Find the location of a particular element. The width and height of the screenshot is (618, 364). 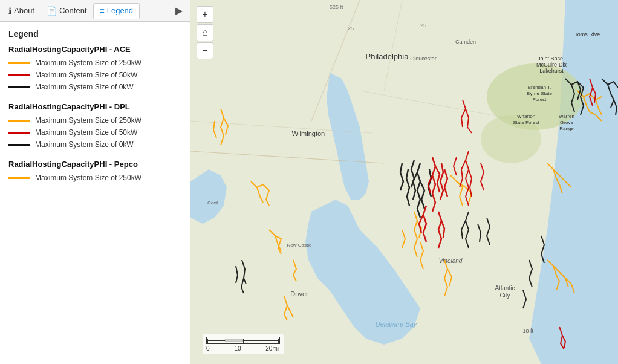

svg-text: 525 ft is located at coordinates (336, 7).